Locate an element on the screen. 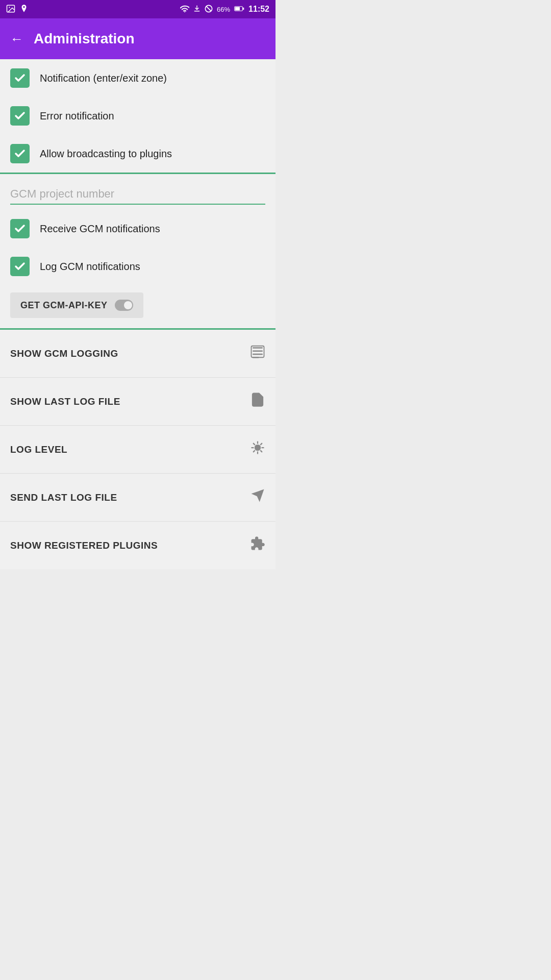 This screenshot has height=980, width=551. checkbox-receive-gcm is located at coordinates (20, 229).